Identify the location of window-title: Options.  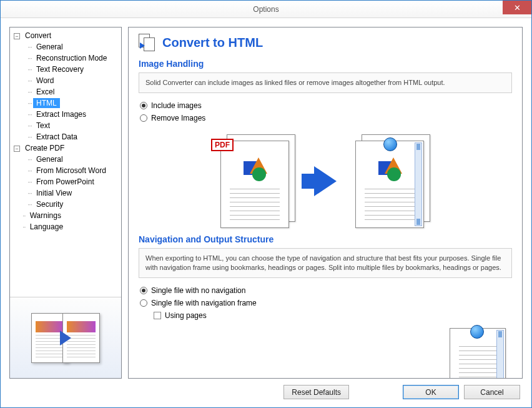
(266, 9).